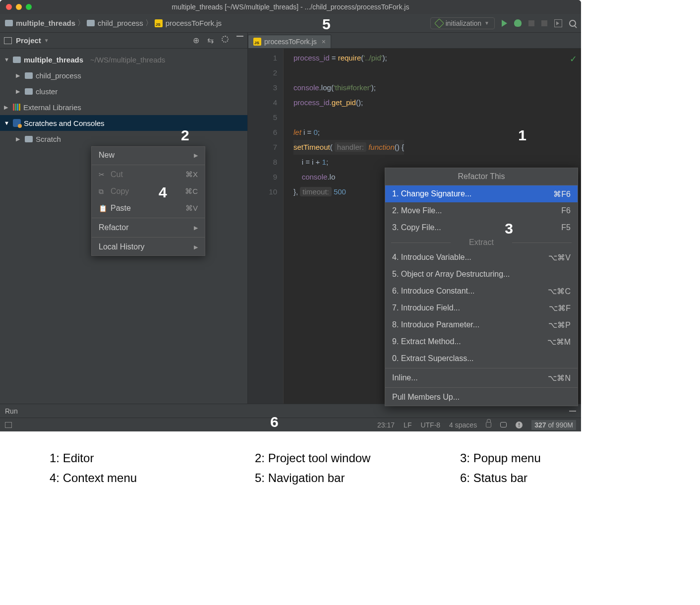 The width and height of the screenshot is (700, 605). Describe the element at coordinates (291, 7) in the screenshot. I see `window-title: multiple_threads [~/WS/multiple_threads]…` at that location.